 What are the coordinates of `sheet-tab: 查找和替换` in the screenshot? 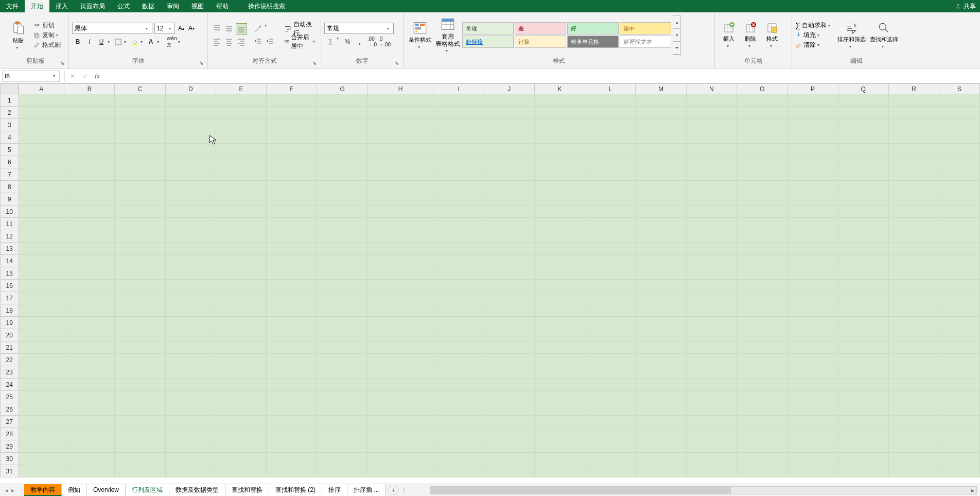 It's located at (247, 490).